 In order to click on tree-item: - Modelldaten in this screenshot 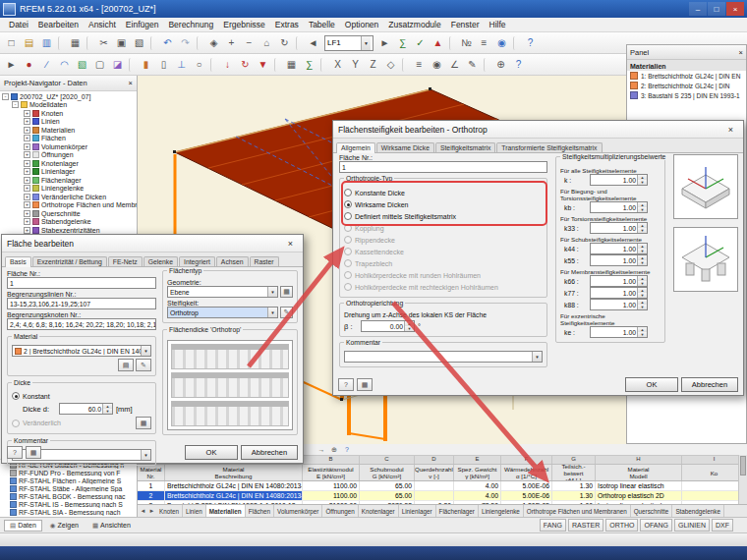, I will do `click(69, 106)`.